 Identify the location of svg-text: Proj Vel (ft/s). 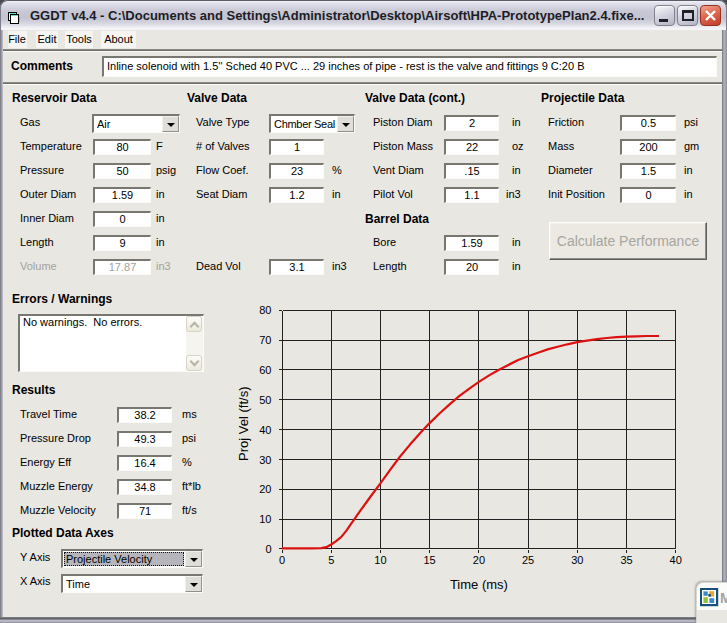
(244, 423).